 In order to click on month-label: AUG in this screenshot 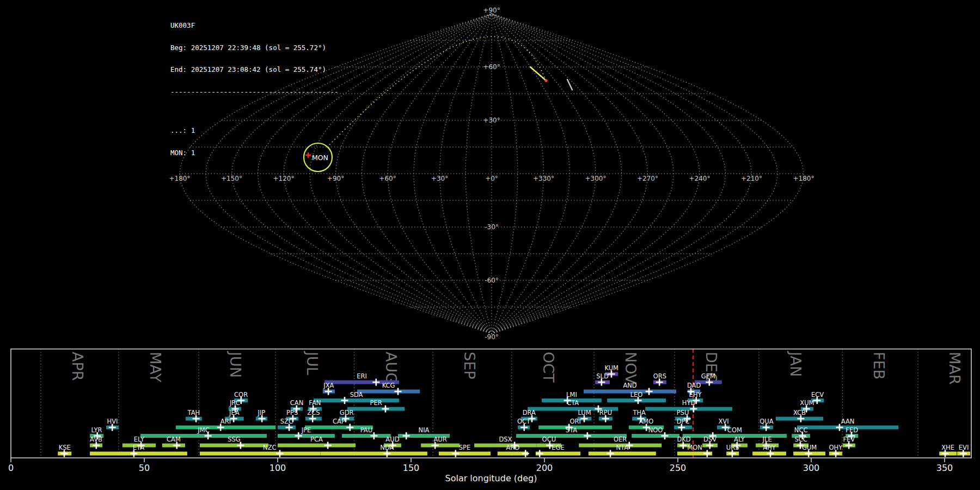, I will do `click(391, 368)`.